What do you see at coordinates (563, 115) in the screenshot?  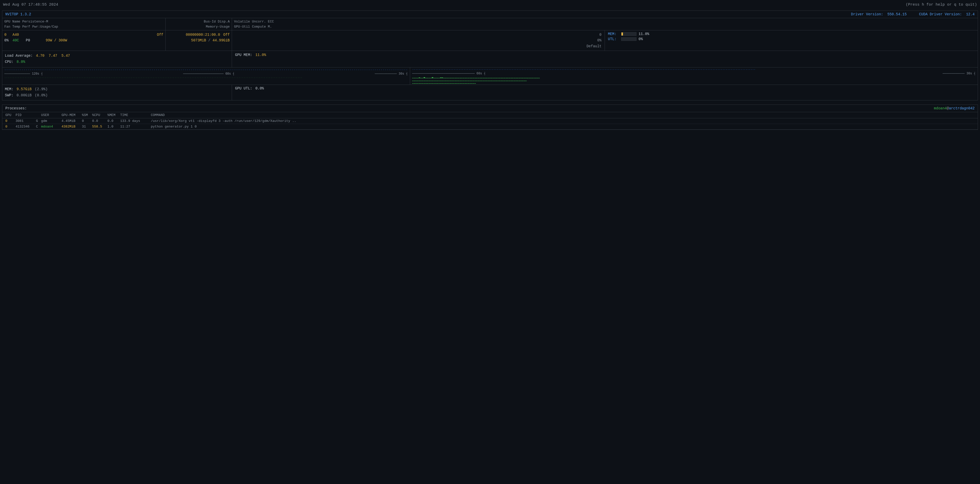 I see `col-cmd: COMMAND` at bounding box center [563, 115].